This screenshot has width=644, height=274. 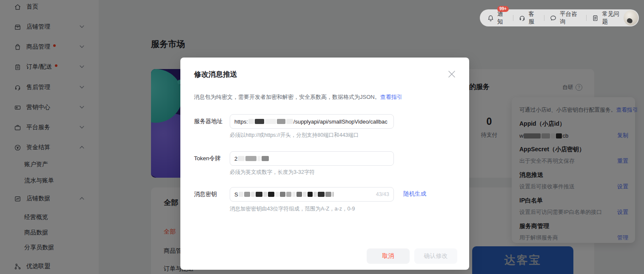 What do you see at coordinates (559, 18) in the screenshot?
I see `topbar: 通知 99+ 客服 平台咨询 常见问题` at bounding box center [559, 18].